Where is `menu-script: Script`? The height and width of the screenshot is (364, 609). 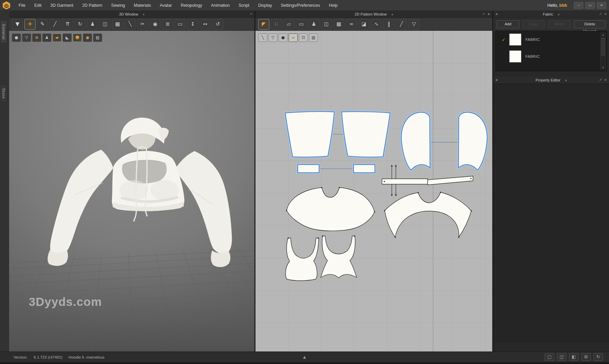 menu-script: Script is located at coordinates (244, 5).